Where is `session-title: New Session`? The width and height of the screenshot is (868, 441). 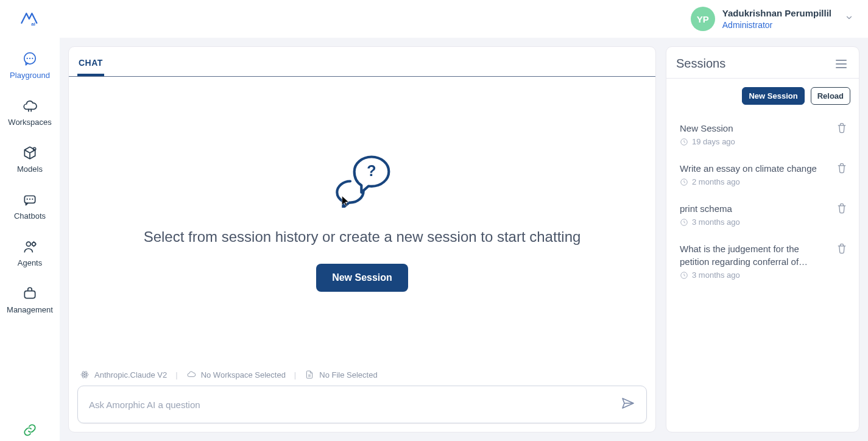 session-title: New Session is located at coordinates (755, 128).